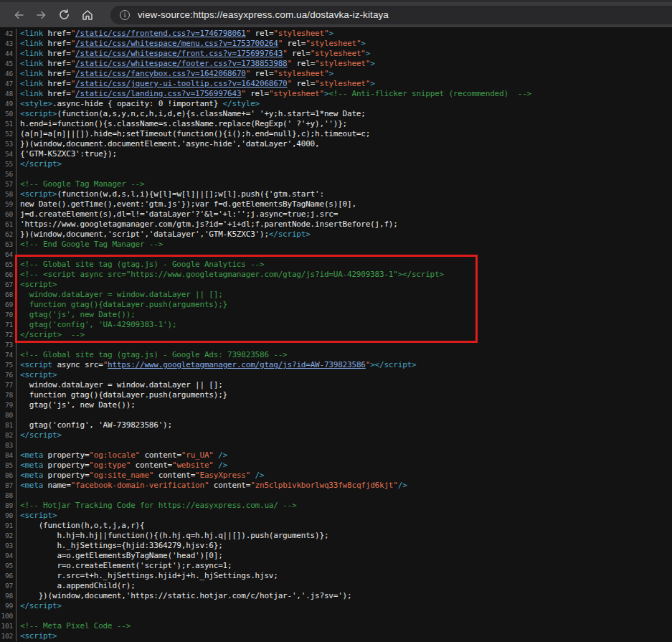  I want to click on line-number: 87, so click(9, 486).